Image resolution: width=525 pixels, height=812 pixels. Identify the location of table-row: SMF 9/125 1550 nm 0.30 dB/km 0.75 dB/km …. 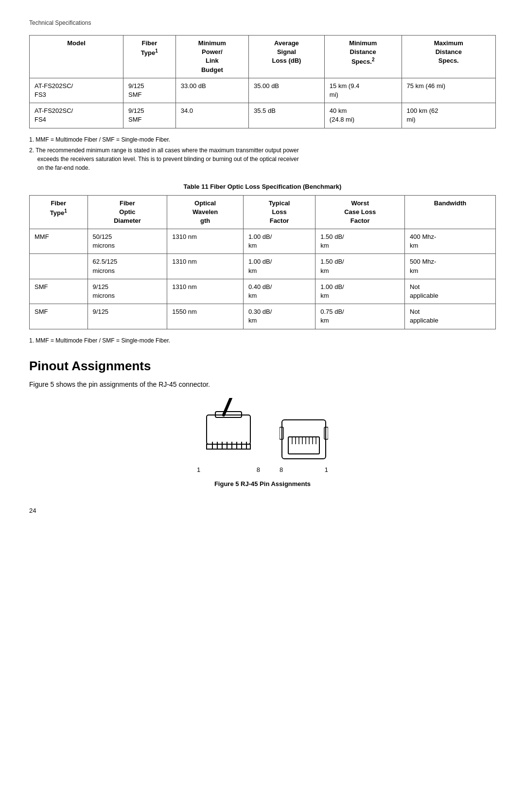
(262, 316).